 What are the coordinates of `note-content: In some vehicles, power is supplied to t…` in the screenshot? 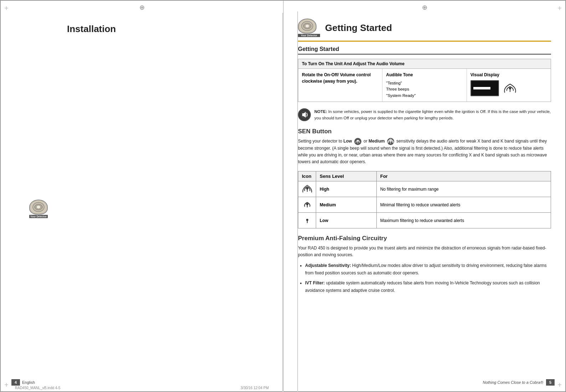 It's located at (433, 115).